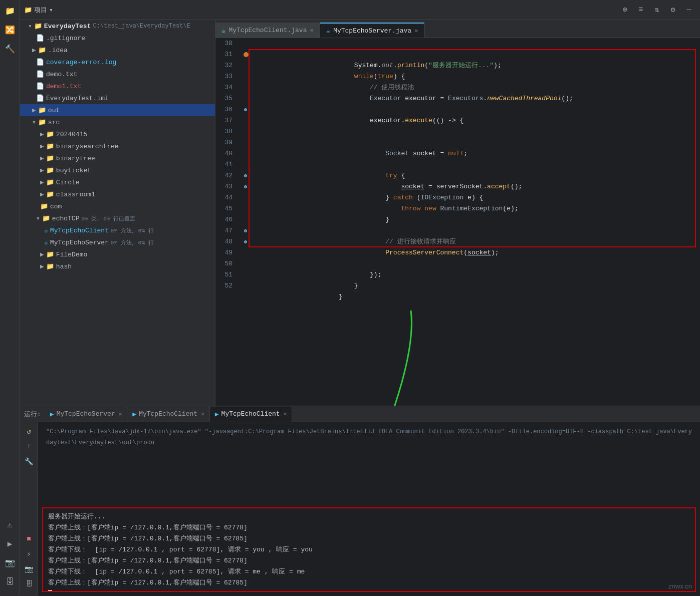 The image size is (700, 596). I want to click on toolbar-sort-btn: ⇅, so click(657, 10).